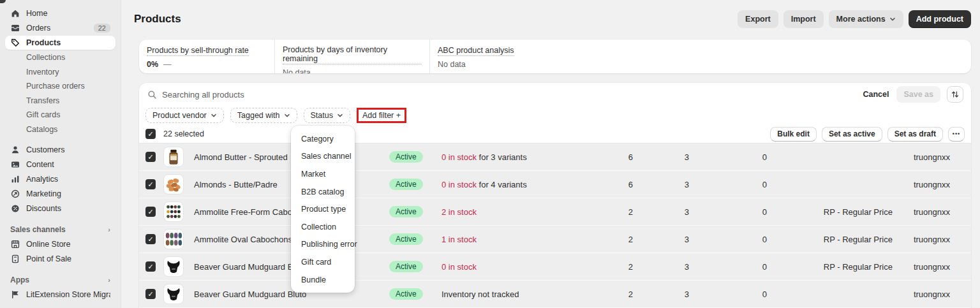  Describe the element at coordinates (701, 56) in the screenshot. I see `metric-abc-analysis: ABC product analysis No data` at that location.